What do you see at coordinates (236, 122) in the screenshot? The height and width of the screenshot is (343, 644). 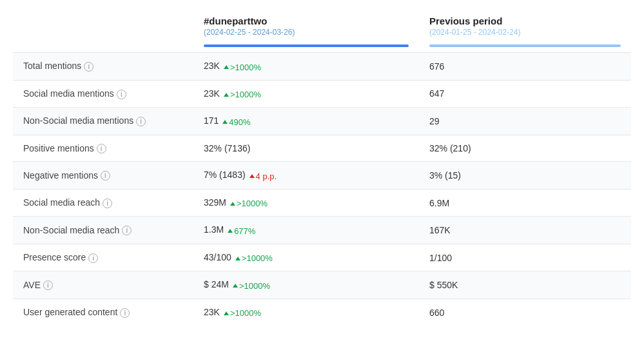 I see `trend-badge: 490%` at bounding box center [236, 122].